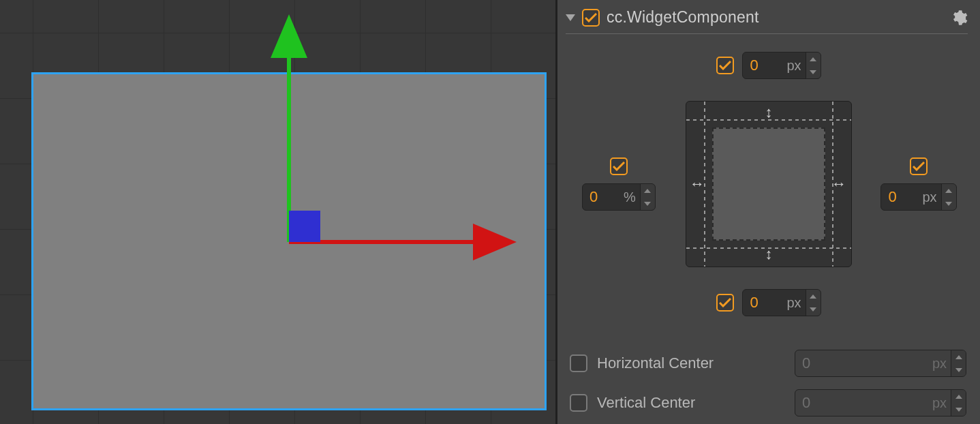  Describe the element at coordinates (305, 226) in the screenshot. I see `axis-origin-handle` at that location.